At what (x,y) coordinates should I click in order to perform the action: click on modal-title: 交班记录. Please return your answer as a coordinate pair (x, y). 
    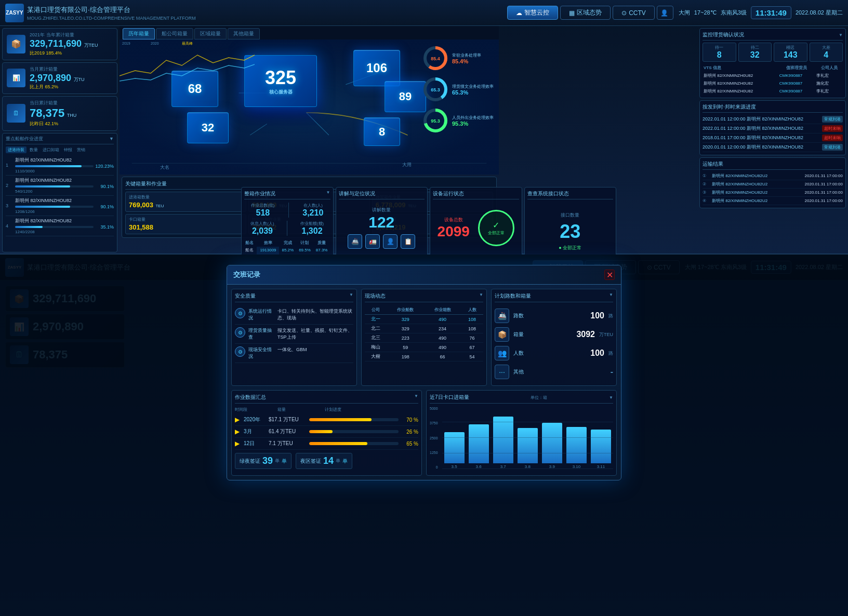
    Looking at the image, I should click on (247, 275).